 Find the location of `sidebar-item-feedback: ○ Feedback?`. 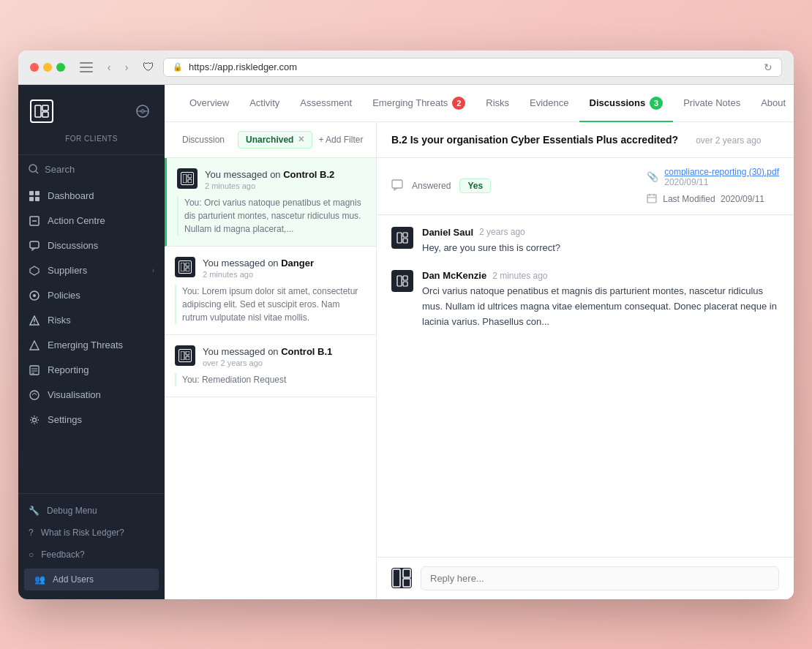

sidebar-item-feedback: ○ Feedback? is located at coordinates (91, 555).